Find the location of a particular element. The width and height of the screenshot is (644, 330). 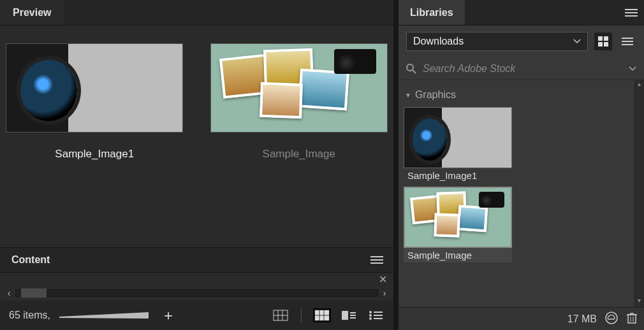

library-section-label: Graphics is located at coordinates (435, 95).